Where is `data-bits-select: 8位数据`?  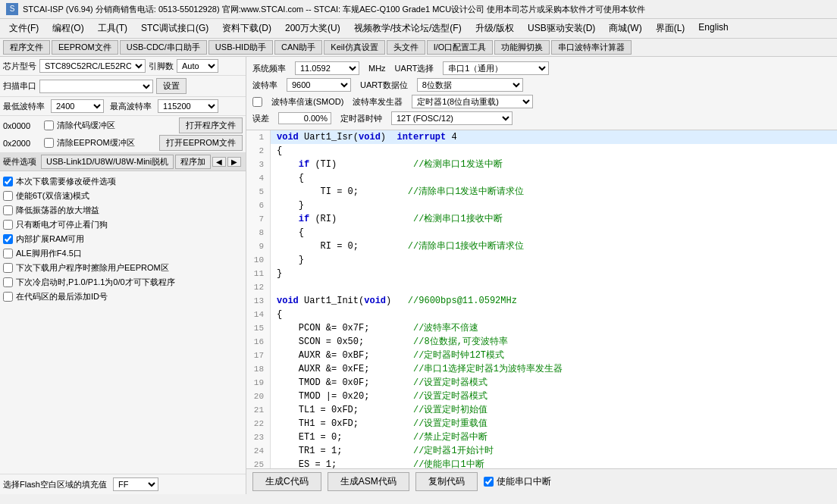 data-bits-select: 8位数据 is located at coordinates (470, 85).